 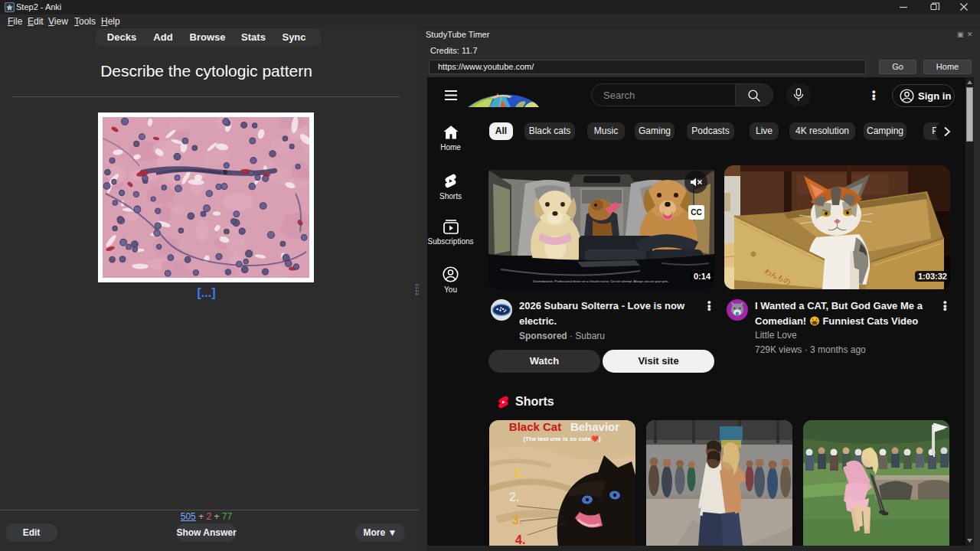 I want to click on svg-text:Dramatization. Professional dr: Dramatization. Professional driver on a …, so click(x=601, y=282).